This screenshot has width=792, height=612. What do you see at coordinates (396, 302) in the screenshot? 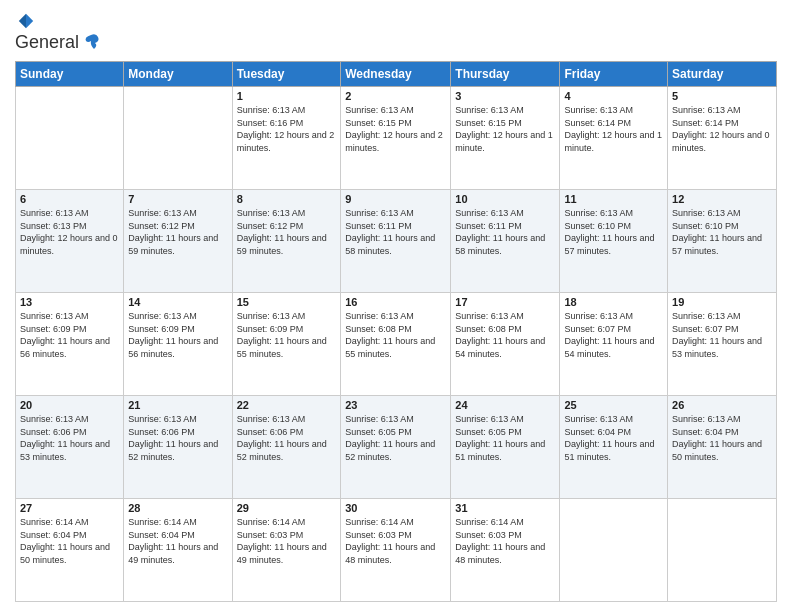
I see `day-number: 16` at bounding box center [396, 302].